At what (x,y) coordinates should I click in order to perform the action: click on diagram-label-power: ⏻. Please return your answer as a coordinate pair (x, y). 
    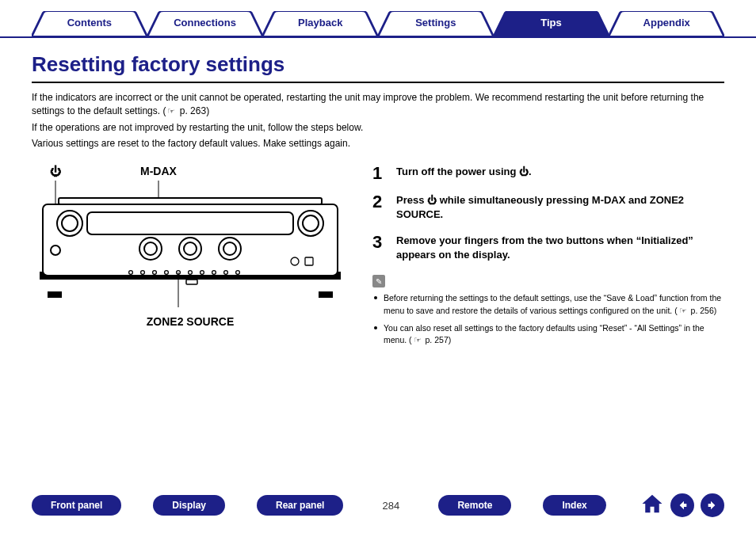
    Looking at the image, I should click on (55, 171).